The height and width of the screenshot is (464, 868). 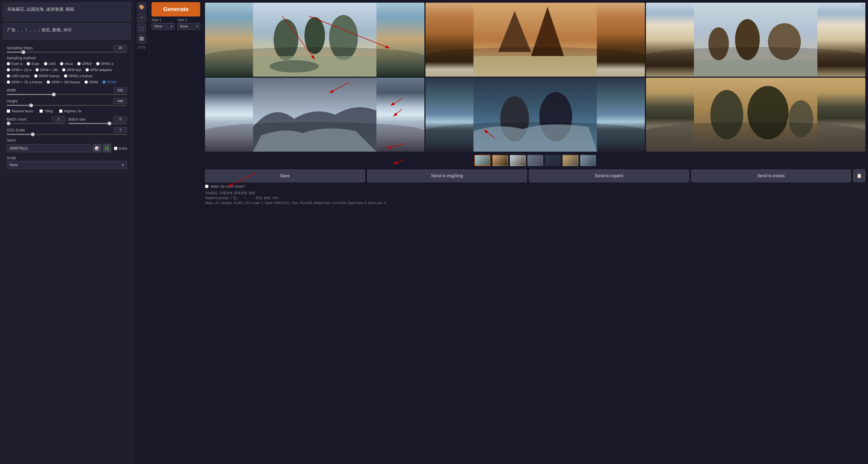 What do you see at coordinates (285, 176) in the screenshot?
I see `save-button: Save` at bounding box center [285, 176].